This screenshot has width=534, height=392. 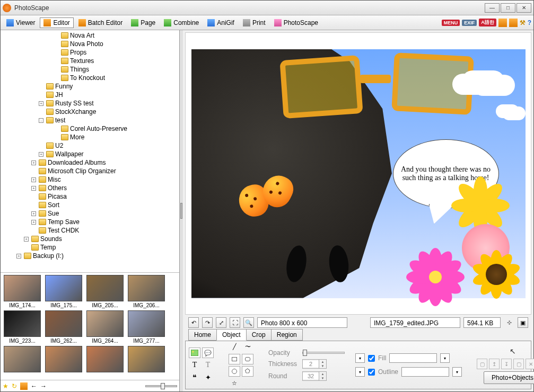 I want to click on round-input, so click(x=311, y=376).